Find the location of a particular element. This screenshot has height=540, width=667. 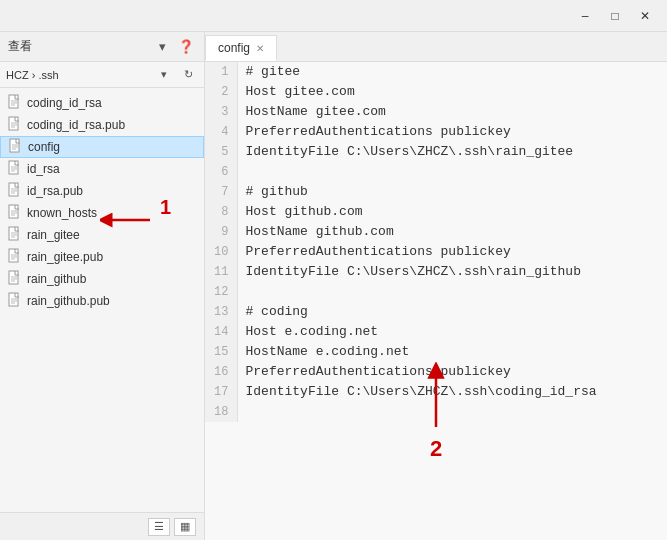

line-number: 11 is located at coordinates (221, 272).